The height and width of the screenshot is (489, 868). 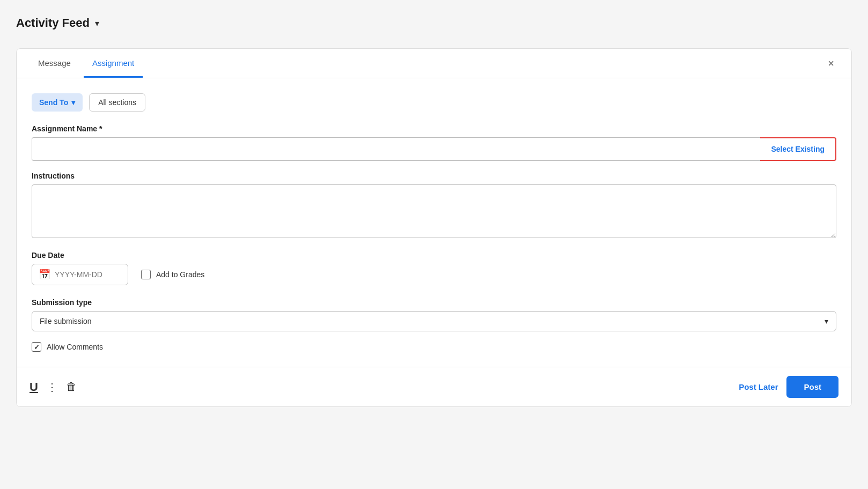 I want to click on submission-type-value: File submission, so click(x=65, y=321).